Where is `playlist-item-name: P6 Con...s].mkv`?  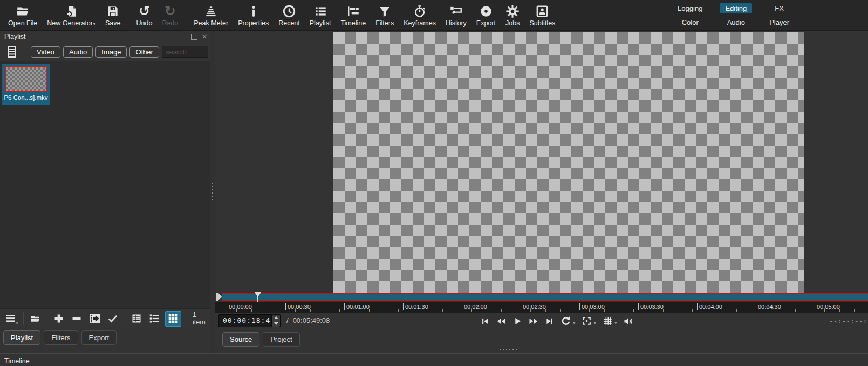 playlist-item-name: P6 Con...s].mkv is located at coordinates (26, 98).